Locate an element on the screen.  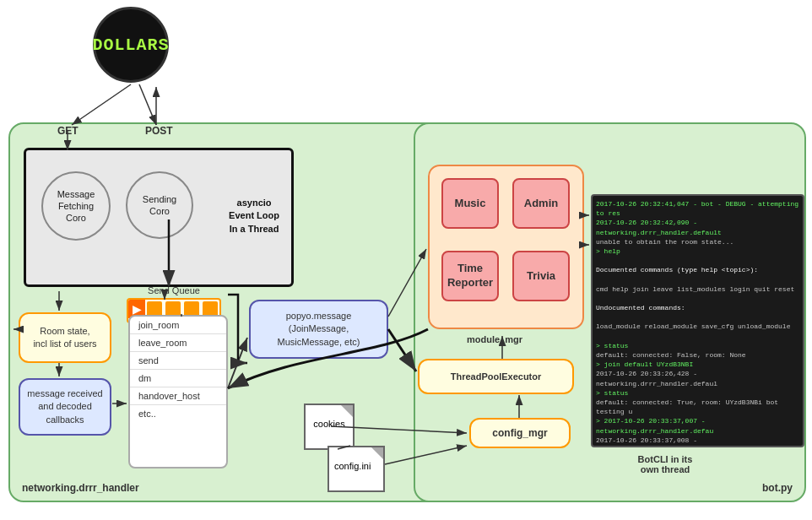
message-fetching-ellipse: Message Fetching Coro is located at coordinates (76, 206).